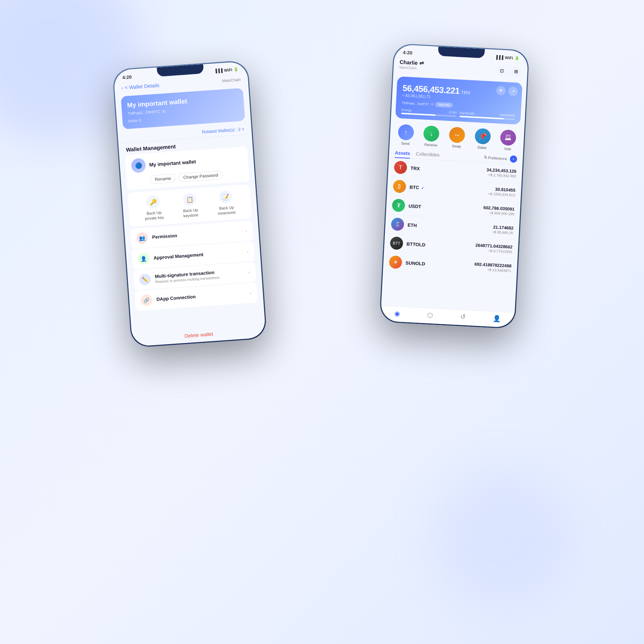 This screenshot has width=644, height=644. What do you see at coordinates (196, 161) in the screenshot?
I see `mgmt-wallet-name: My important wallet` at bounding box center [196, 161].